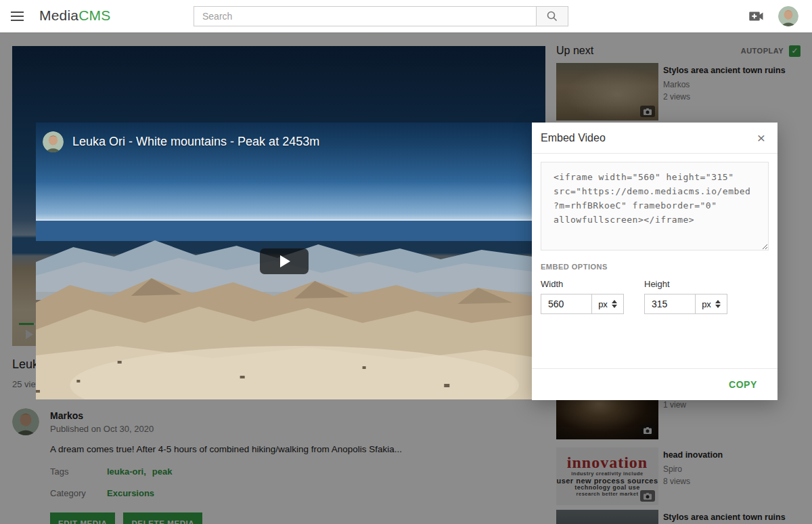 The image size is (812, 524). I want to click on width-input-group: px, so click(582, 304).